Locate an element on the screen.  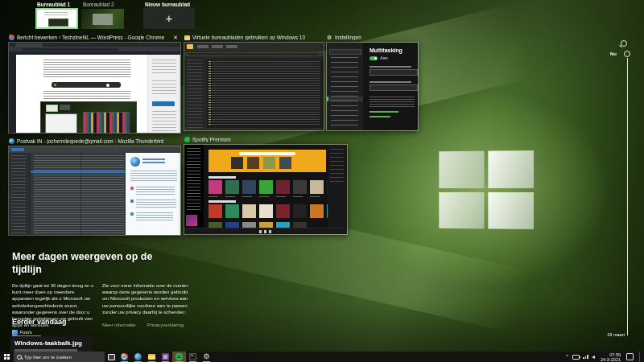
clock: 07:59 24-3-2021 is located at coordinates (610, 357).